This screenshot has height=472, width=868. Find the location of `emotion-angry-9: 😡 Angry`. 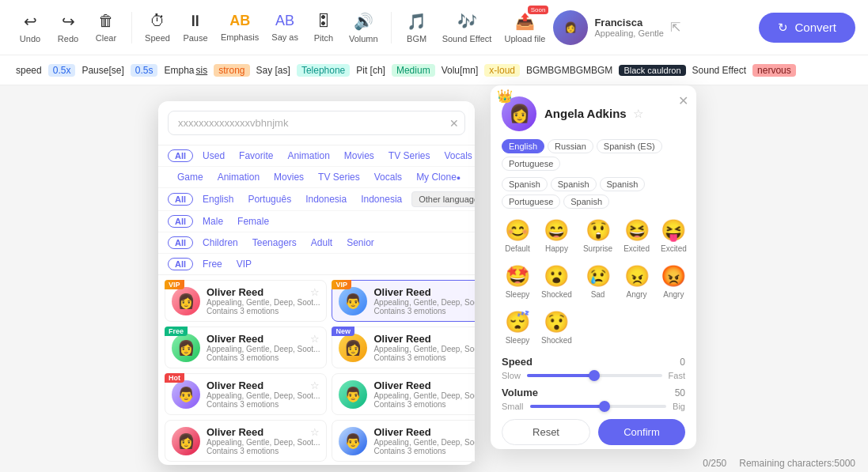

emotion-angry-9: 😡 Angry is located at coordinates (674, 281).